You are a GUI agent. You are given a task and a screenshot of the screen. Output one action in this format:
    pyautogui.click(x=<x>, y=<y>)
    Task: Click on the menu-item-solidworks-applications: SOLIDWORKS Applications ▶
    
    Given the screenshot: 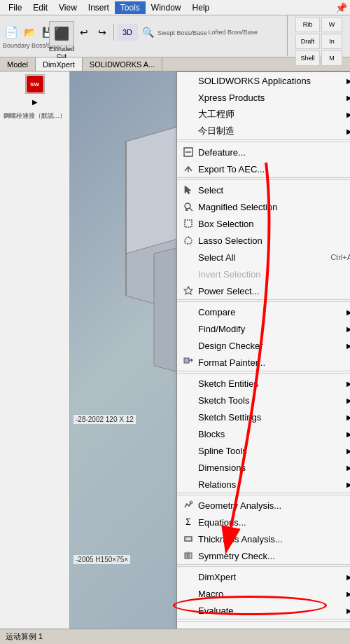 What is the action you would take?
    pyautogui.click(x=263, y=81)
    